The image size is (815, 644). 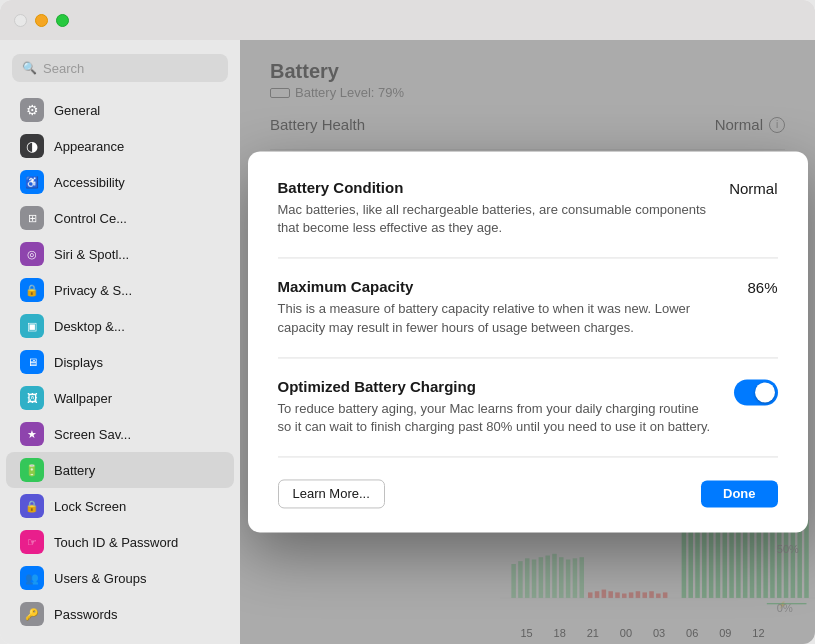 I want to click on battery-icon: 🔋, so click(x=32, y=470).